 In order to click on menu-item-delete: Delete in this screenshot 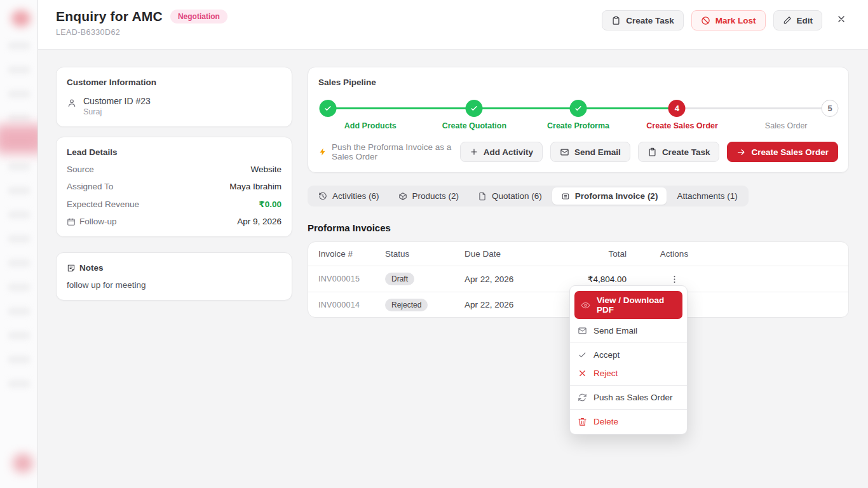, I will do `click(628, 422)`.